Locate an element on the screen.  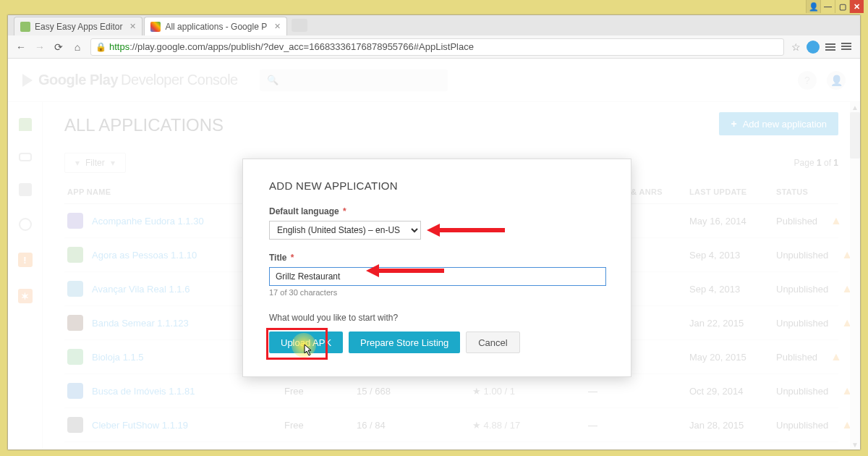
char-count: 17 of 30 characters is located at coordinates (437, 292).